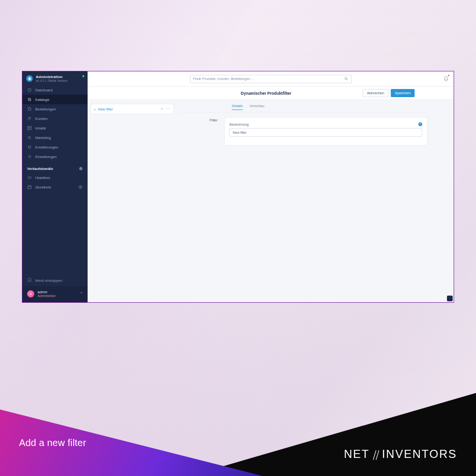 The image size is (476, 476). I want to click on cloud-icon, so click(30, 178).